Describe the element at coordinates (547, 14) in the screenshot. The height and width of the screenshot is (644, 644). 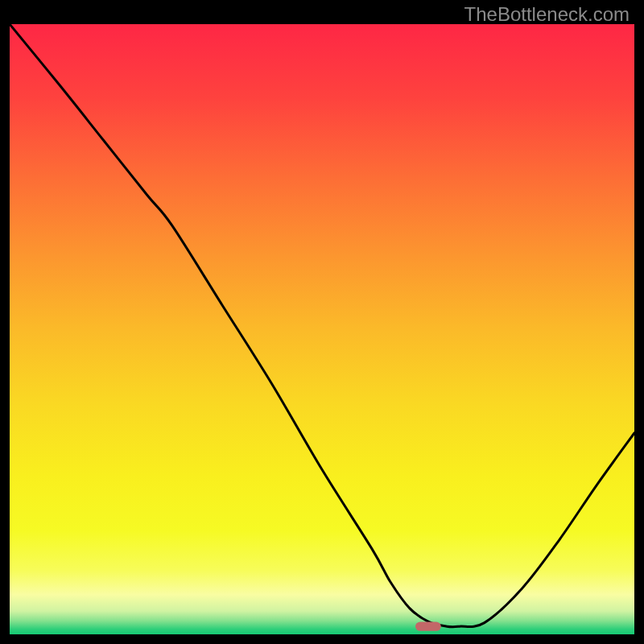
I see `watermark-text: TheBottleneck.com` at that location.